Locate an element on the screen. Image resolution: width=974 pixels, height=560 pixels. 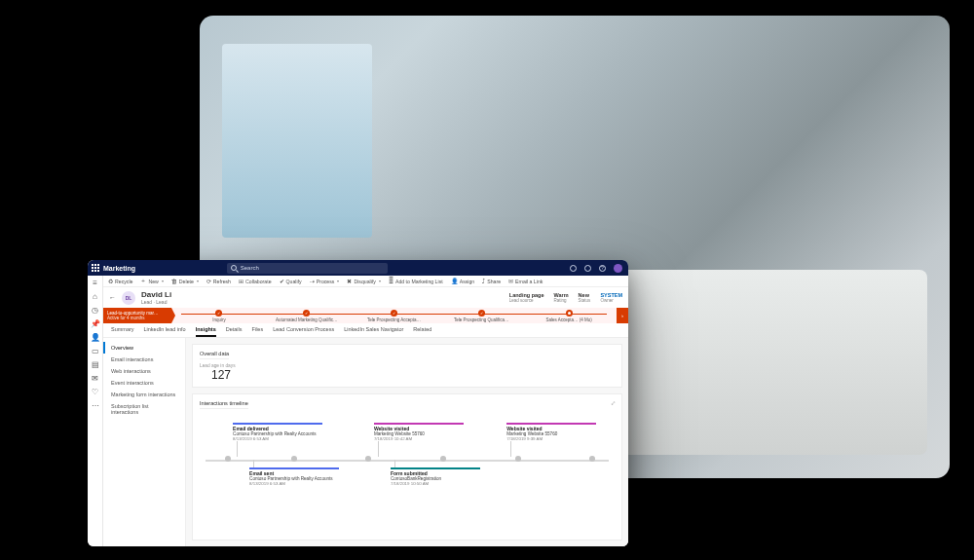
tab-linkedin-sales-navigator: LinkedIn Sales Navigator is located at coordinates (374, 331).